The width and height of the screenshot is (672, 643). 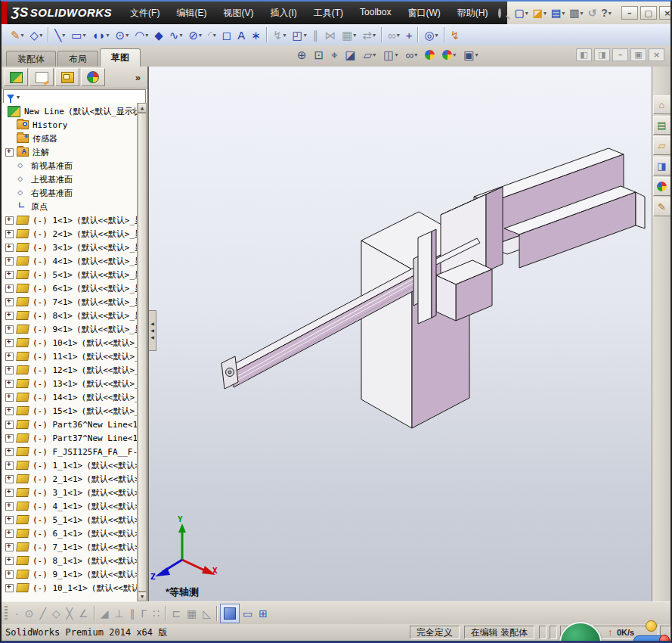 I want to click on sketch-tool-button: ╲ ▾, so click(x=60, y=35).